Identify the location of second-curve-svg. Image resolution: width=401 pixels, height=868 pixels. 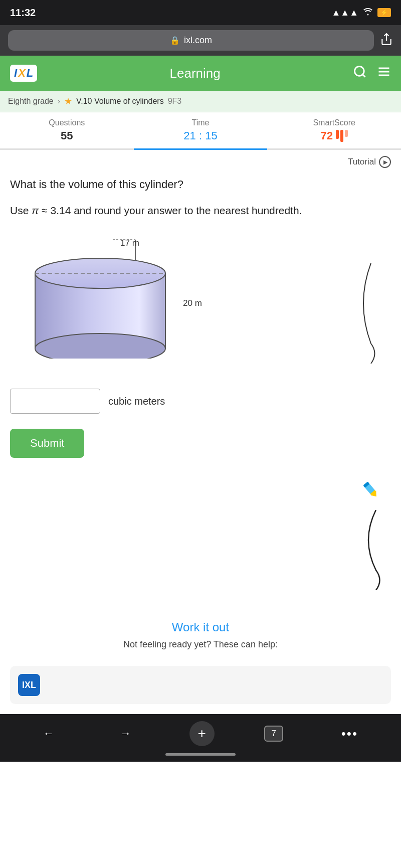
(368, 550).